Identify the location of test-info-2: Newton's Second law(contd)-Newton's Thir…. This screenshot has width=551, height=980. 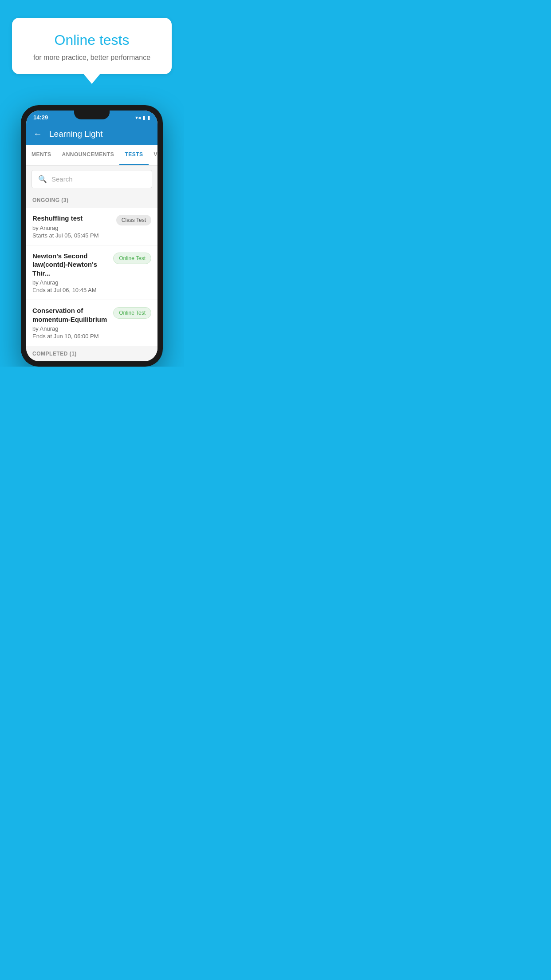
(73, 273).